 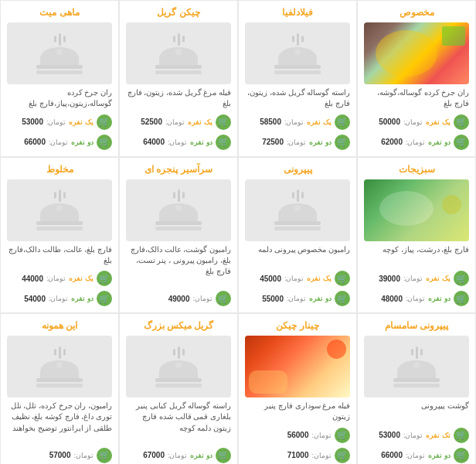 I want to click on card-sabzijat: سبزیجات فارچ بلغ، درشت، پیاز، کوچه🛒یک نف…, so click(x=416, y=235).